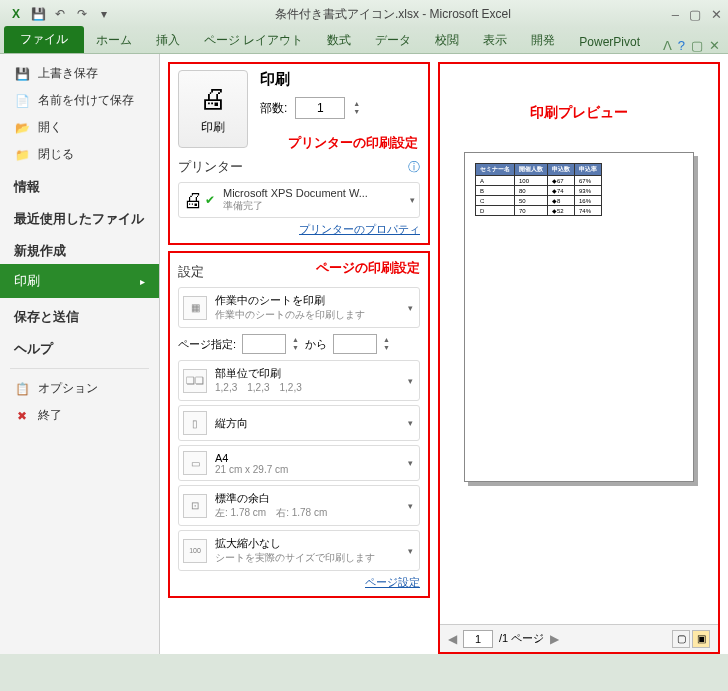 The width and height of the screenshot is (728, 691). I want to click on tab-home: ホーム, so click(114, 40).